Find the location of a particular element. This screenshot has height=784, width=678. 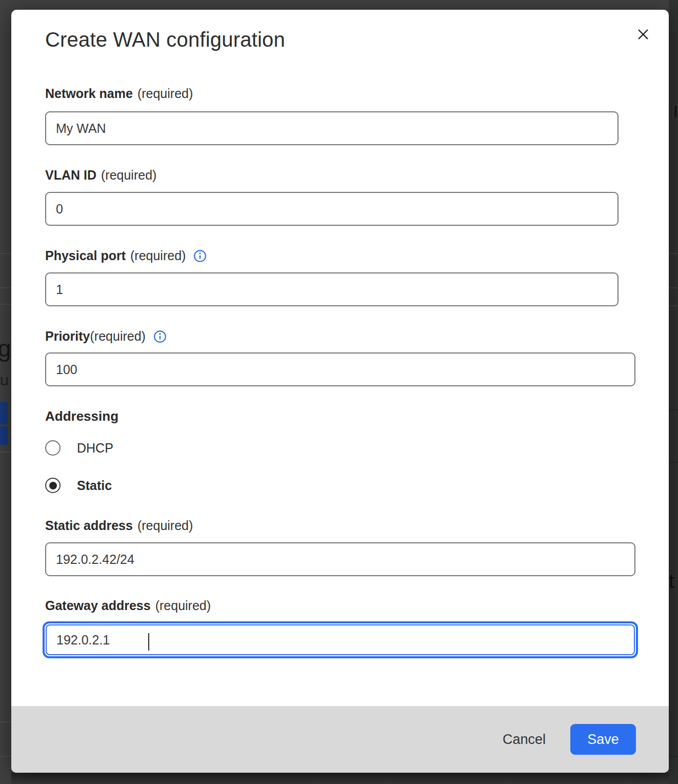

save-button: Save is located at coordinates (603, 739).